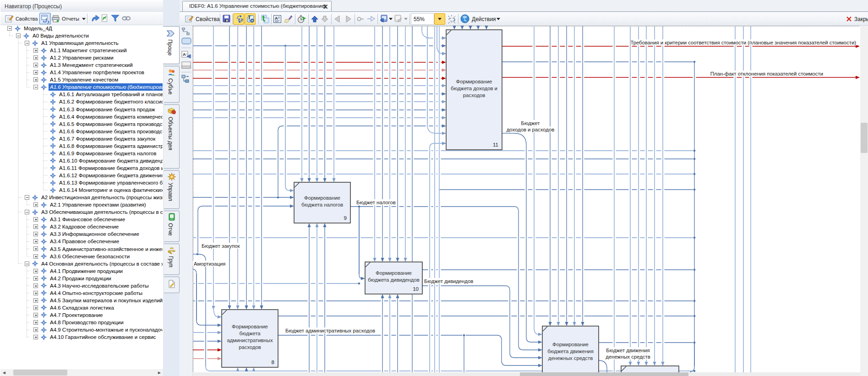 Image resolution: width=868 pixels, height=376 pixels. Describe the element at coordinates (250, 340) in the screenshot. I see `svg-text: административных` at that location.